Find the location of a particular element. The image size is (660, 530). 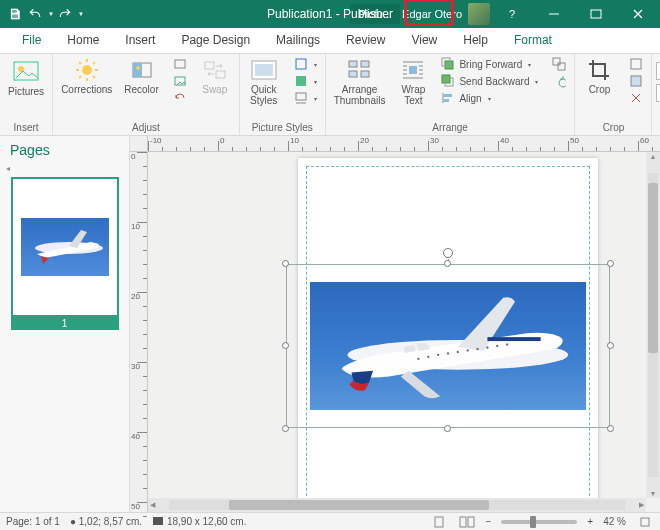

scroll-up-icon: ▲ is located at coordinates (654, 156).